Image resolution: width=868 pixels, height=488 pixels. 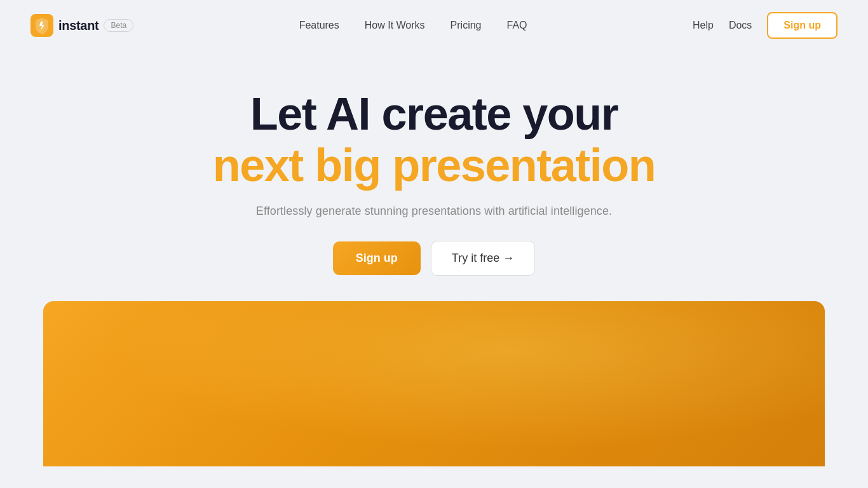 What do you see at coordinates (319, 25) in the screenshot?
I see `nav-features: Features` at bounding box center [319, 25].